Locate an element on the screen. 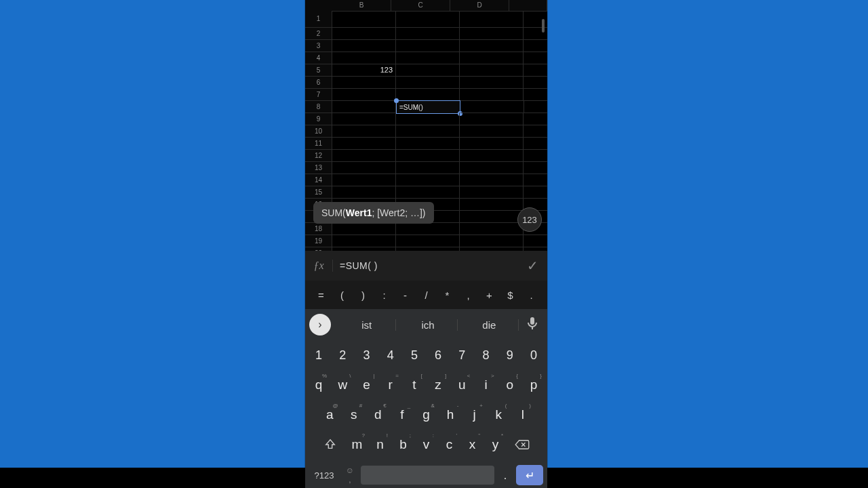  cell-B8 is located at coordinates (364, 107).